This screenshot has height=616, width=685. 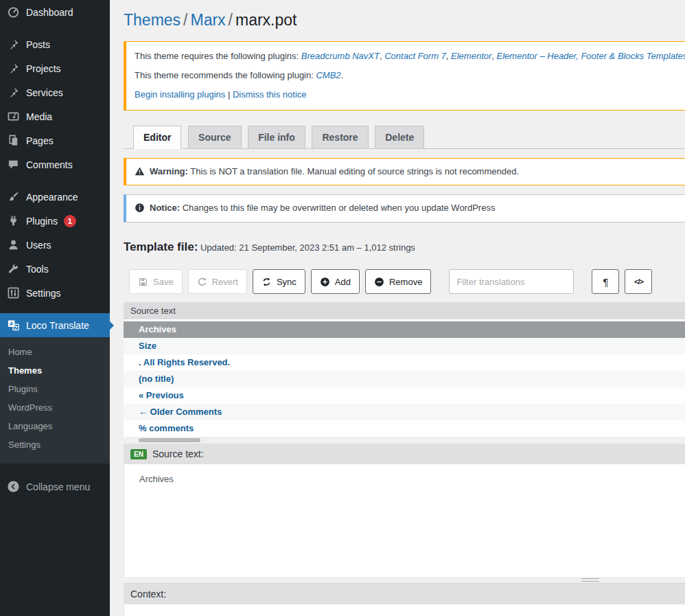 What do you see at coordinates (55, 221) in the screenshot?
I see `sidebar-item-plugins: Plugins 1` at bounding box center [55, 221].